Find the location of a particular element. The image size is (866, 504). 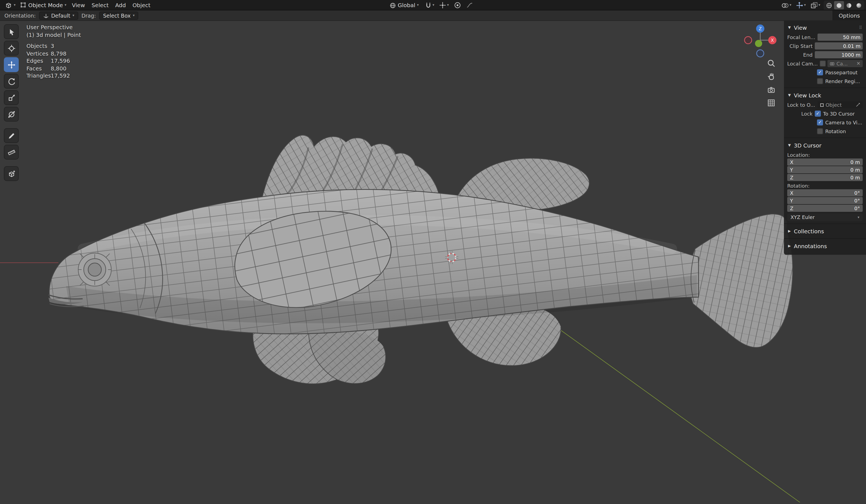

stat-objects: Objects 3 is located at coordinates (54, 46).